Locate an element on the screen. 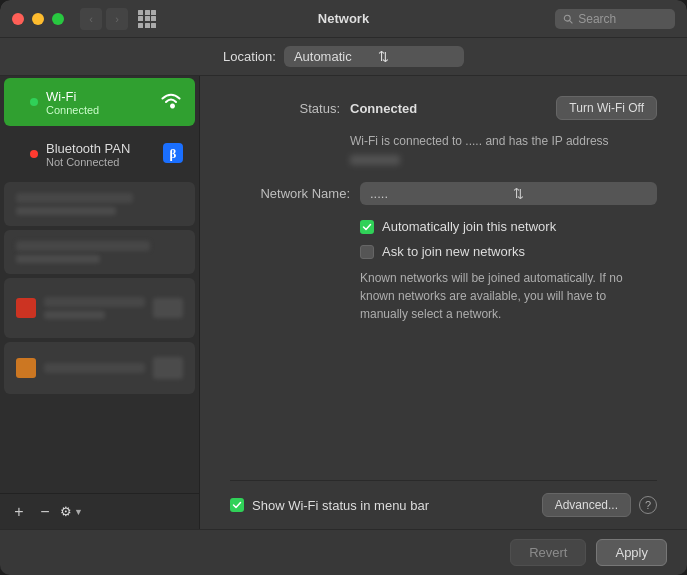 This screenshot has width=687, height=575. ask-join-label: Ask to join new networks is located at coordinates (454, 252).